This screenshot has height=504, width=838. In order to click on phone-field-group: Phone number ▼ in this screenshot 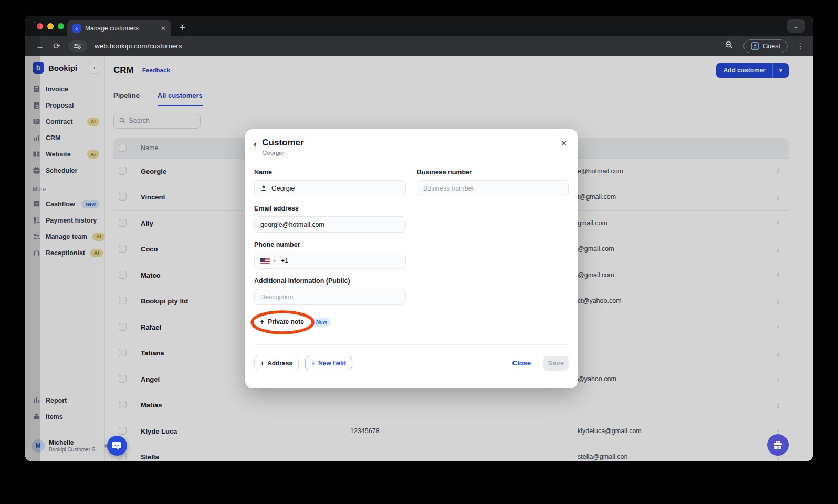, I will do `click(330, 255)`.